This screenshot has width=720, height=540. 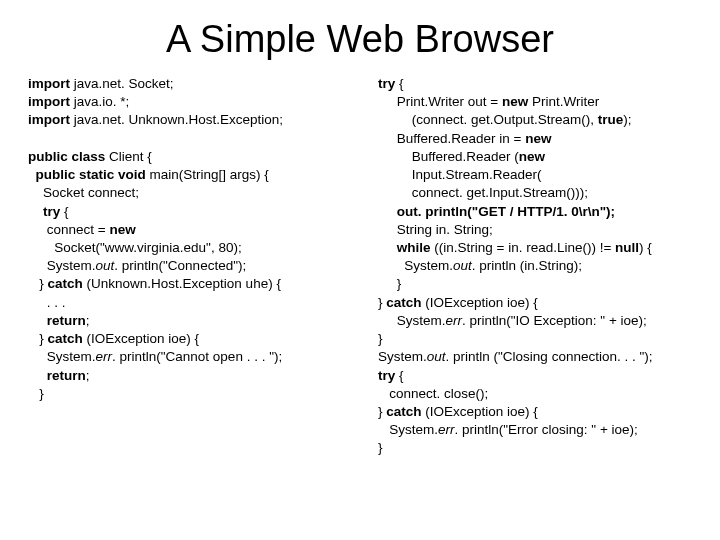 What do you see at coordinates (488, 120) in the screenshot?
I see `txt: (connect. get.Output.Stream(),` at bounding box center [488, 120].